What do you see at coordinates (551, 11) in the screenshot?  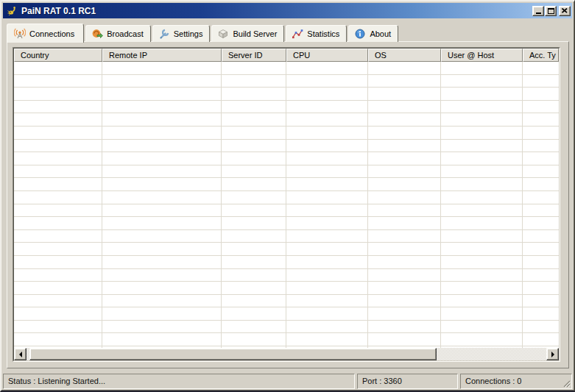 I see `maximize-button` at bounding box center [551, 11].